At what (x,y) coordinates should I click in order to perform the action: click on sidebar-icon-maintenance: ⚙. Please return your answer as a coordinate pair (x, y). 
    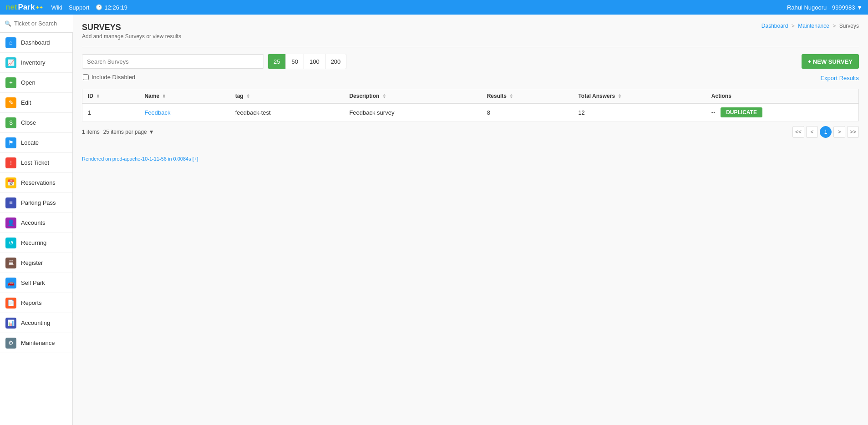
    Looking at the image, I should click on (11, 343).